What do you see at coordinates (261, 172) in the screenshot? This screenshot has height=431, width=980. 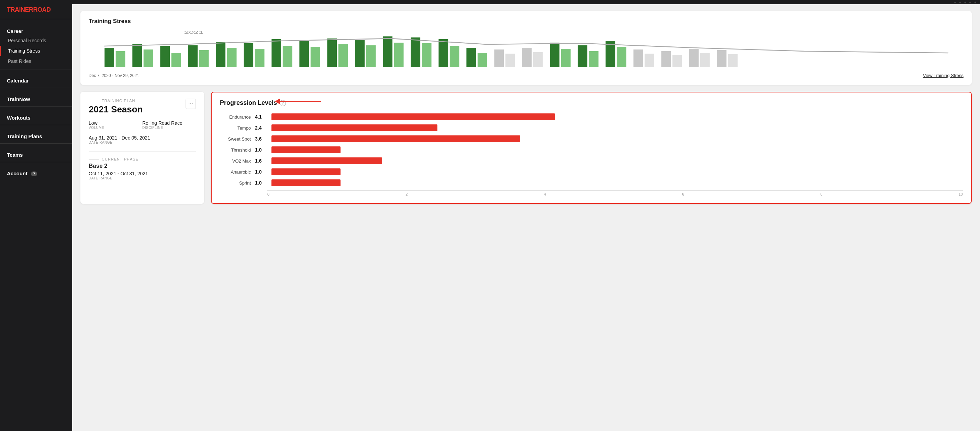 I see `bar-value-5: 1.0` at bounding box center [261, 172].